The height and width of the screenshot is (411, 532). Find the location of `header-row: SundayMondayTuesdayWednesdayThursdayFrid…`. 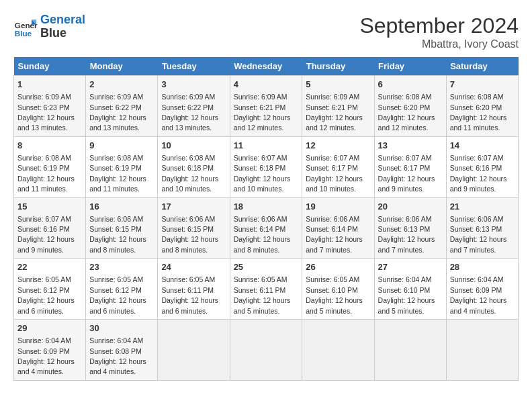

header-row: SundayMondayTuesdayWednesdayThursdayFrid… is located at coordinates (266, 66).